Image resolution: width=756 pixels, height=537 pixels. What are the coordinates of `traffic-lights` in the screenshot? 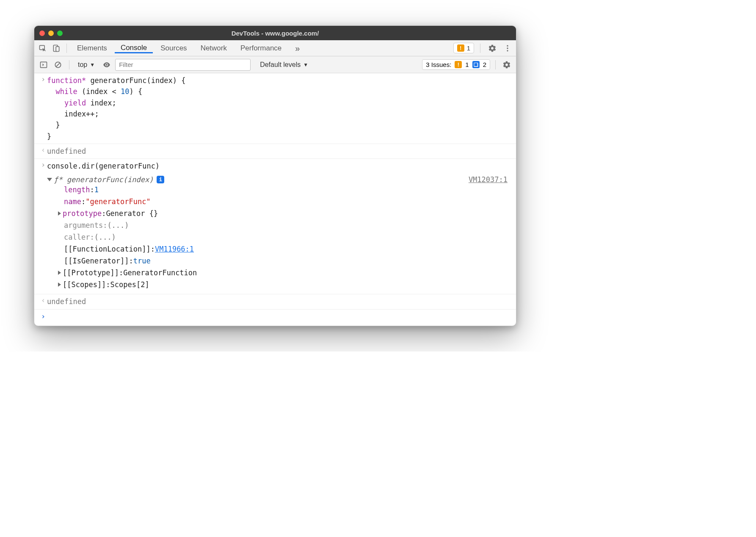 It's located at (51, 33).